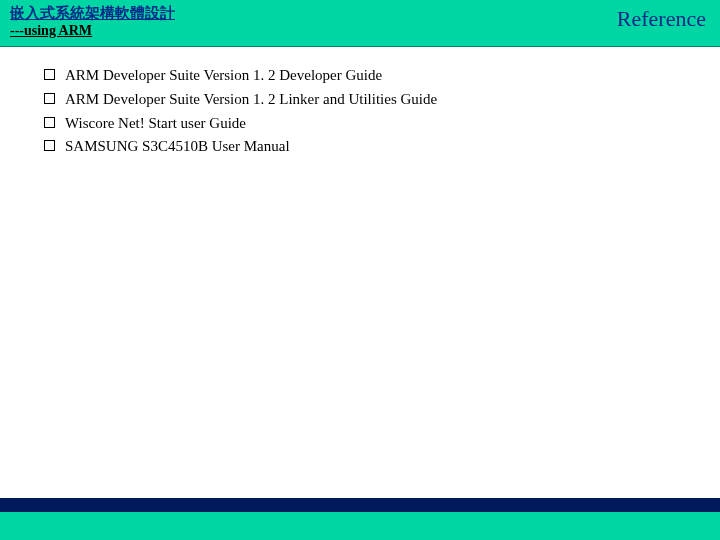 The width and height of the screenshot is (720, 540). I want to click on header-left: 嵌入式系統架構軟體設計 ---using ARM, so click(92, 22).